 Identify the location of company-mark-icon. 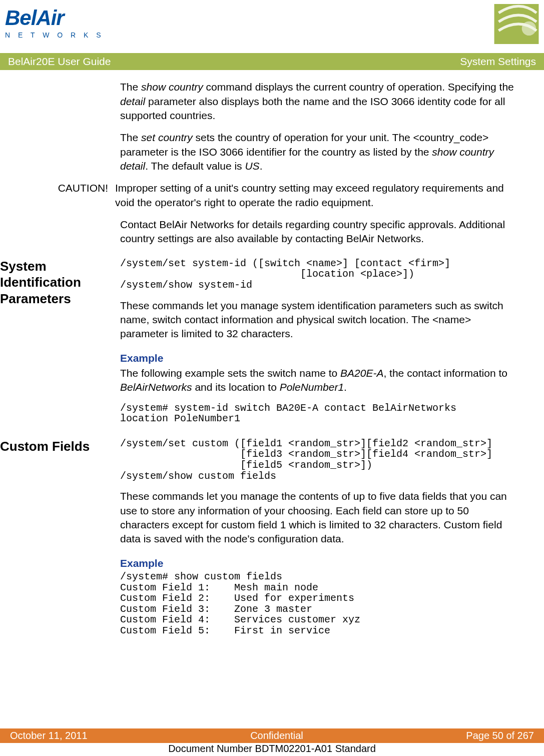
(516, 24).